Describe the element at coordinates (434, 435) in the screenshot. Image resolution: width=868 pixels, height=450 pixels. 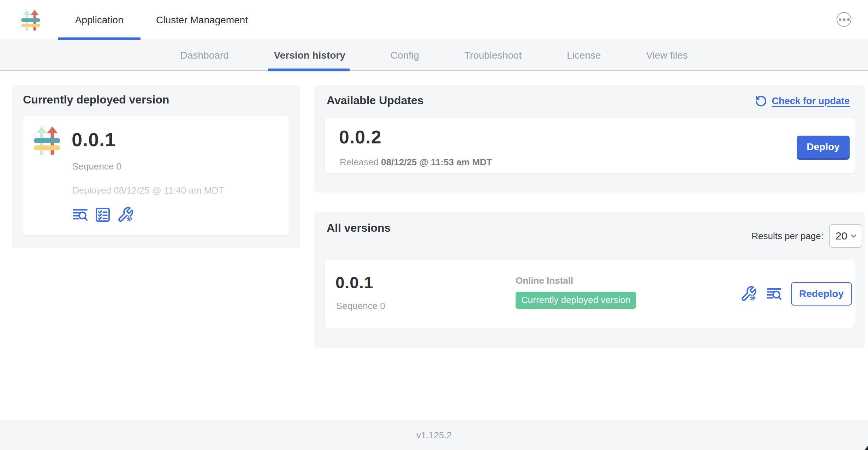
I see `footer: v1.125.2` at that location.